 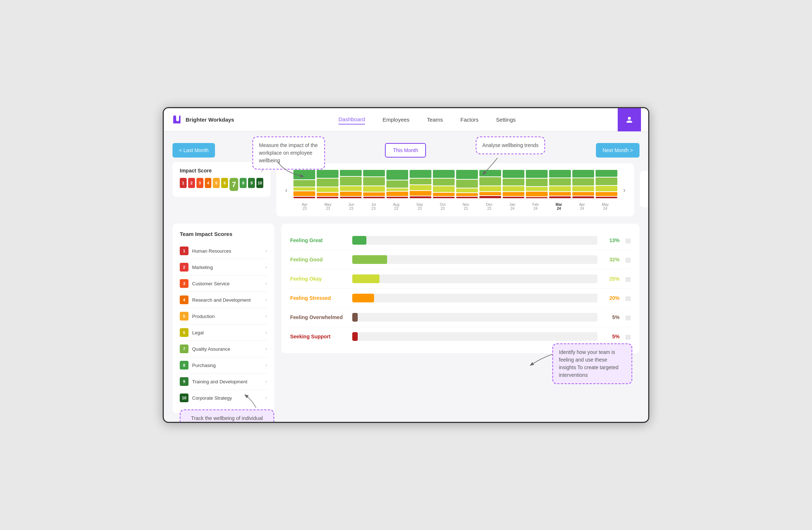 I want to click on team-badge: 9, so click(x=184, y=382).